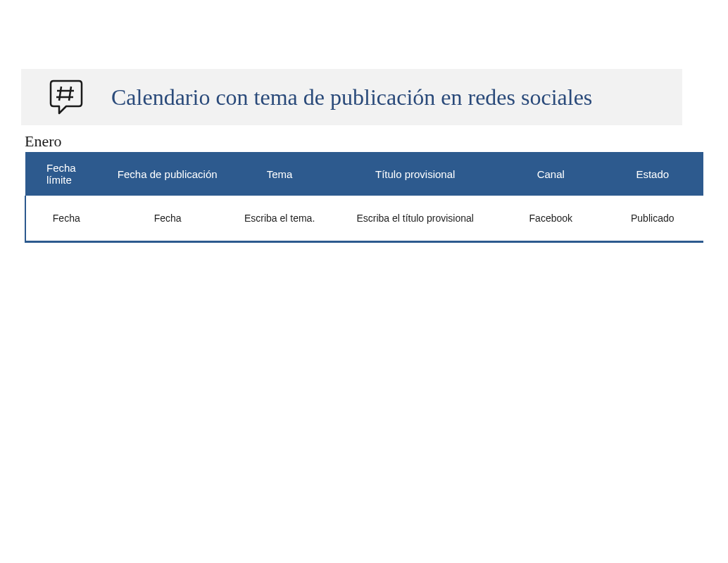 The image size is (728, 563). Describe the element at coordinates (66, 97) in the screenshot. I see `hashtag-speech-icon` at that location.